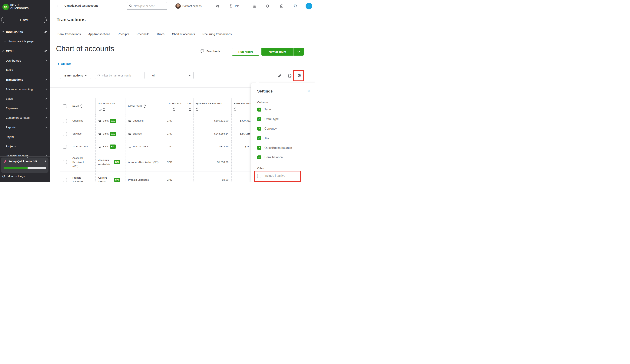  What do you see at coordinates (14, 32) in the screenshot?
I see `bookmarks-label: BOOKMARKS` at bounding box center [14, 32].